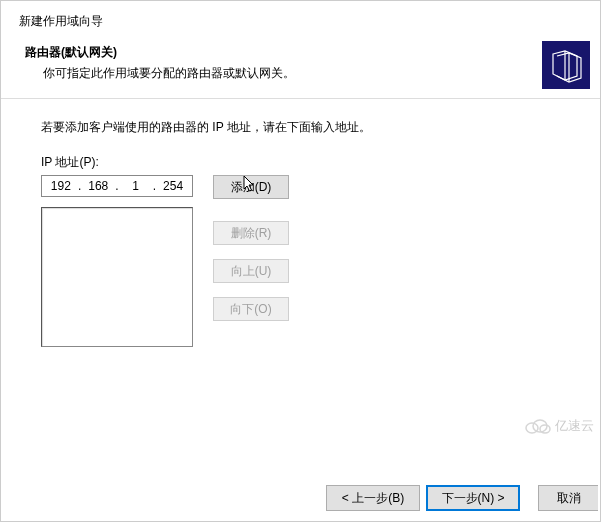  What do you see at coordinates (173, 186) in the screenshot?
I see `ip-octet-4: 254` at bounding box center [173, 186].